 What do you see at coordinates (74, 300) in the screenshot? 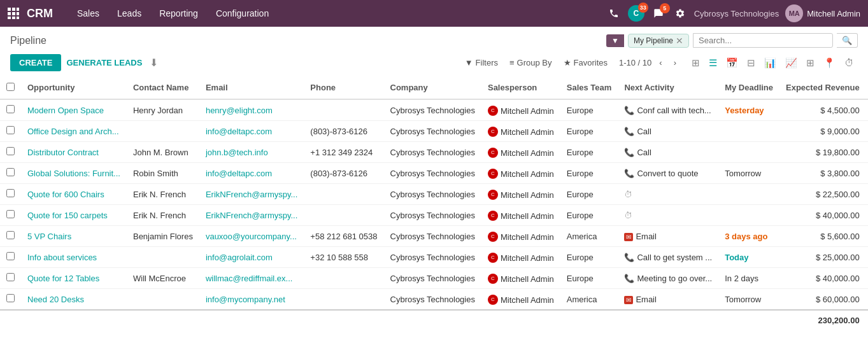
I see `row-opportunity: Need 20 Desks` at bounding box center [74, 300].